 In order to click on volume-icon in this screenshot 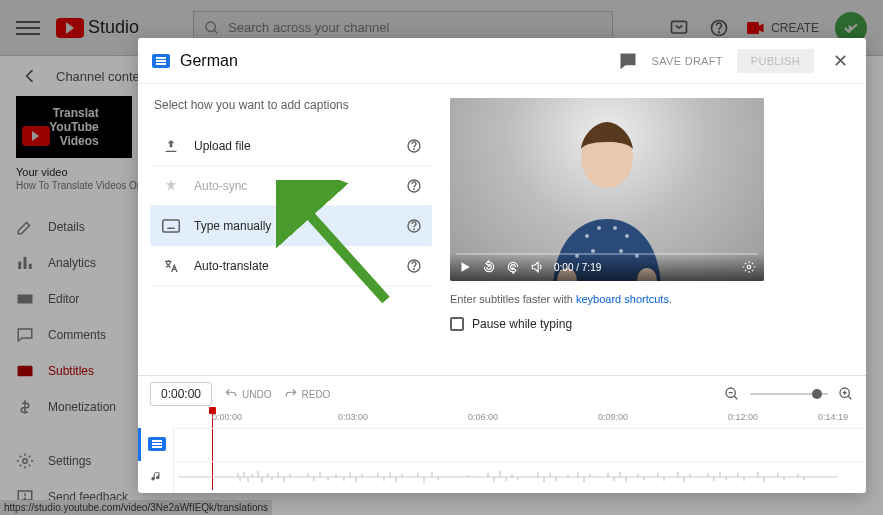, I will do `click(537, 267)`.